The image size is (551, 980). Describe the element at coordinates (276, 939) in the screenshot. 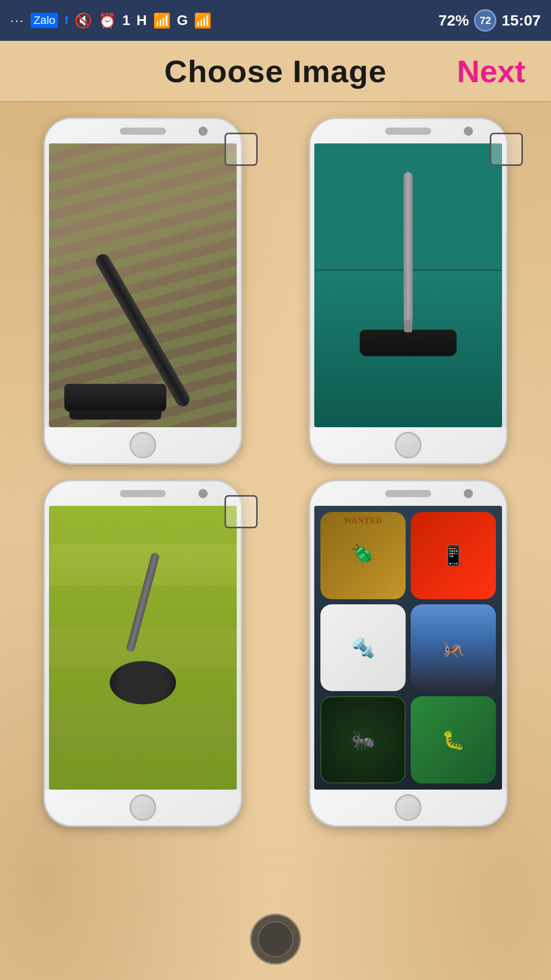

I see `nav-button-inner` at that location.